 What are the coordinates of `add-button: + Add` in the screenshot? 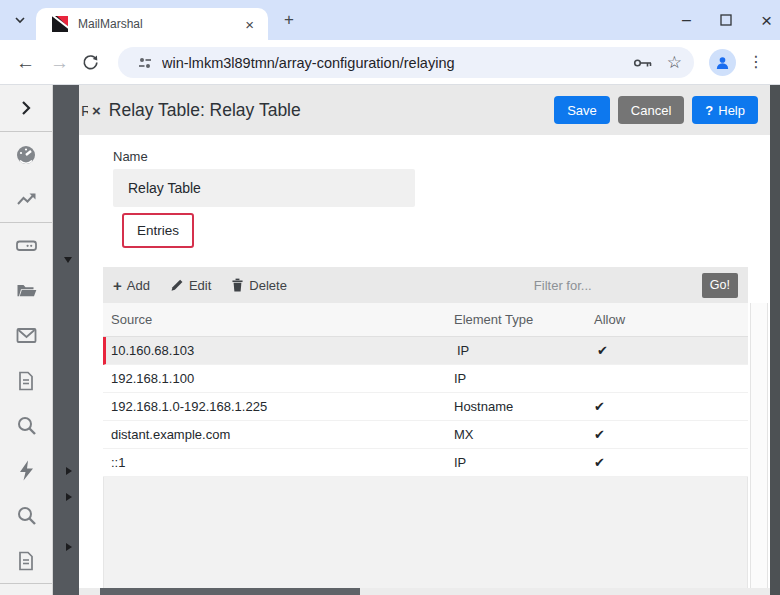 It's located at (132, 286).